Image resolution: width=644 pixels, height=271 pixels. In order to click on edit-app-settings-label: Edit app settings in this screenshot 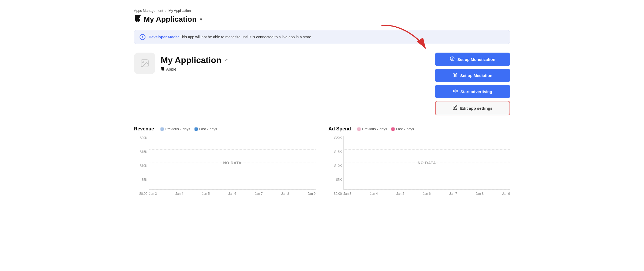, I will do `click(476, 108)`.